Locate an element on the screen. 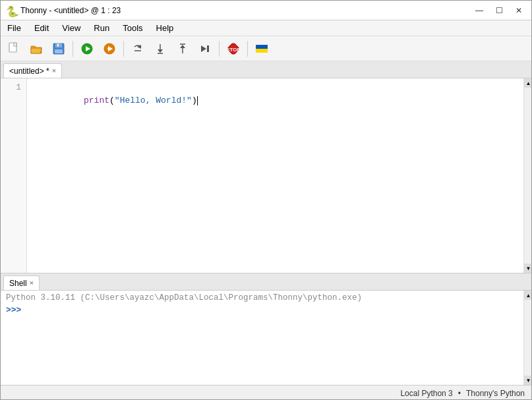  open-file-icon is located at coordinates (36, 49).